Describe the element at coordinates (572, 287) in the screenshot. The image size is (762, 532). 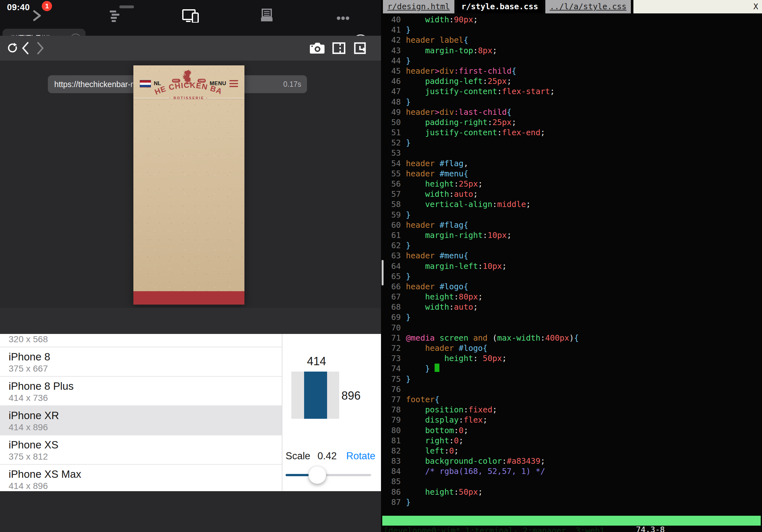
I see `code-line: 66header #logo{` at that location.